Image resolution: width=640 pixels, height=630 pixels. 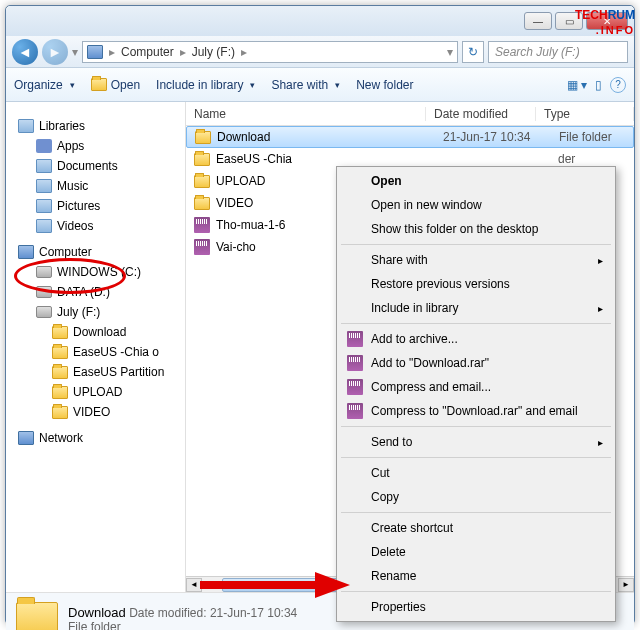 What do you see at coordinates (476, 363) in the screenshot?
I see `ctx-add-rar: Add to "Download.rar"` at bounding box center [476, 363].